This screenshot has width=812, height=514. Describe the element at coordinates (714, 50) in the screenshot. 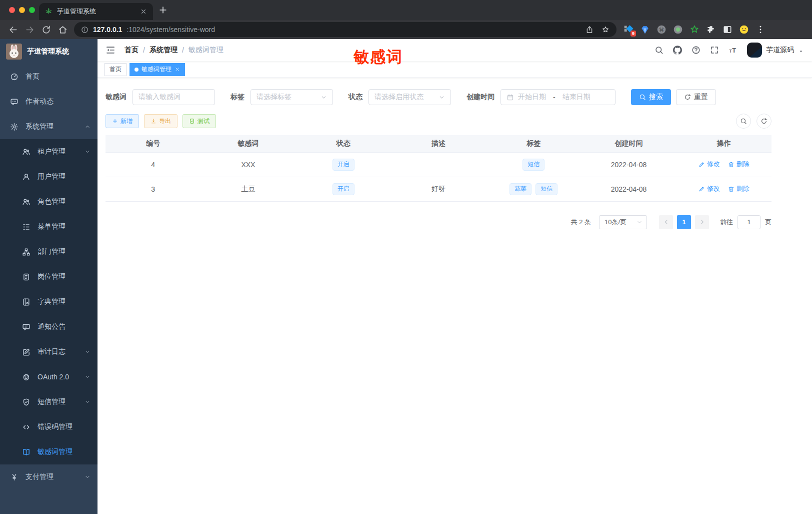

I see `fullscreen-icon` at that location.